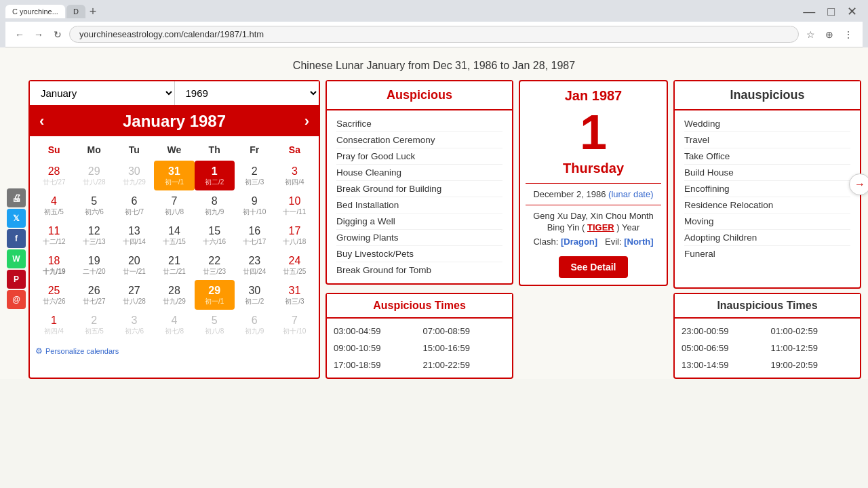  I want to click on pinterest-btn: P, so click(16, 279).